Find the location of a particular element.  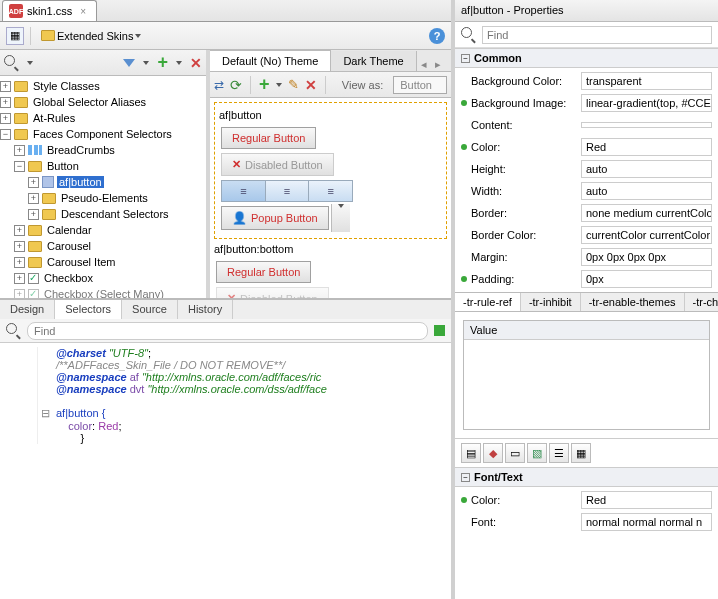

tree-row: +At-Rules is located at coordinates (103, 118).